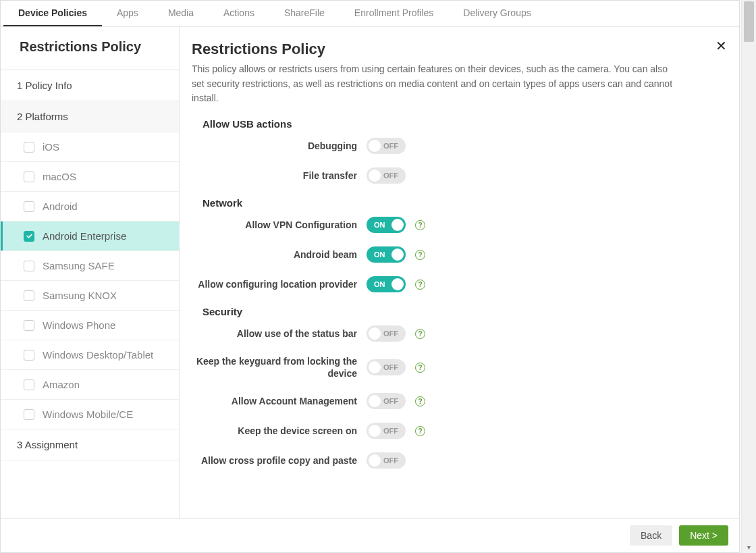 This screenshot has height=553, width=756. I want to click on setting-androidBeam: Android beamON?, so click(458, 255).